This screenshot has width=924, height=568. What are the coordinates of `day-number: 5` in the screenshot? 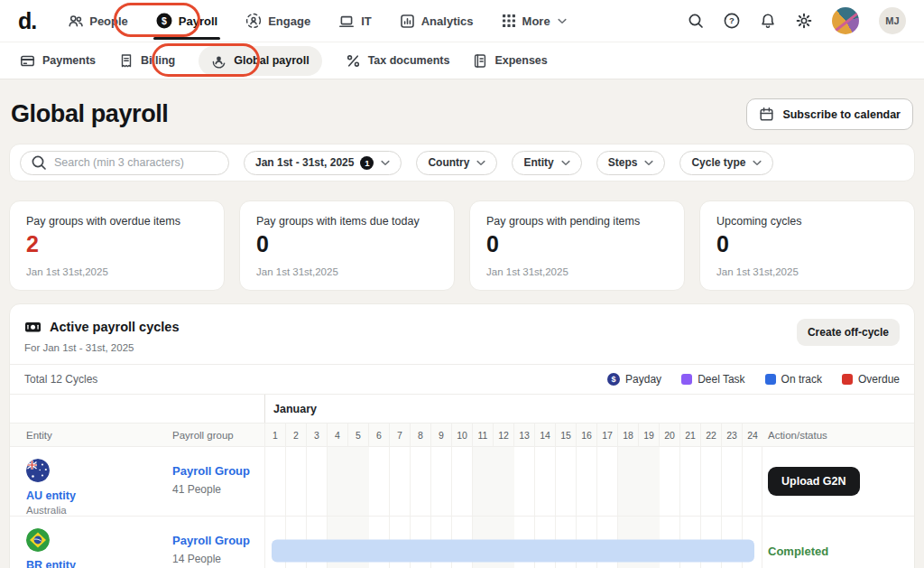 It's located at (357, 435).